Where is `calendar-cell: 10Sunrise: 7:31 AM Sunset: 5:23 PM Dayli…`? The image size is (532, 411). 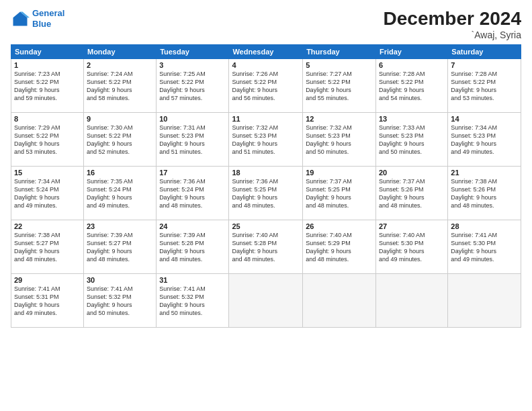 calendar-cell: 10Sunrise: 7:31 AM Sunset: 5:23 PM Dayli… is located at coordinates (193, 140).